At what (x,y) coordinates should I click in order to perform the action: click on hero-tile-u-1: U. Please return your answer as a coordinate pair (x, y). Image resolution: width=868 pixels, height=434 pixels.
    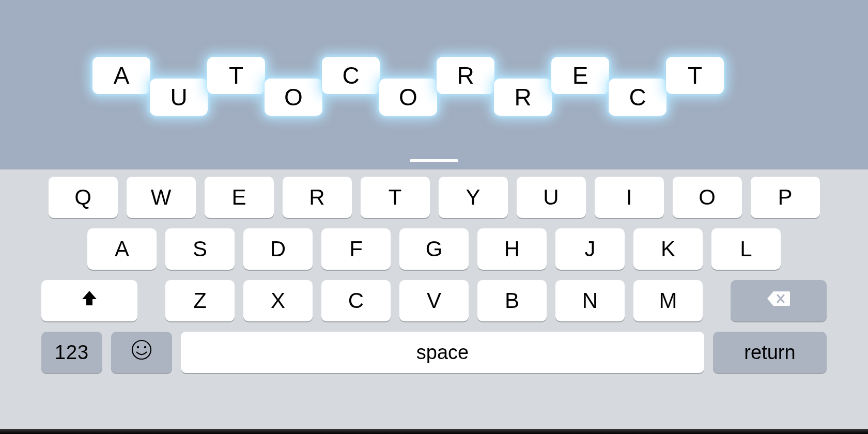
    Looking at the image, I should click on (179, 97).